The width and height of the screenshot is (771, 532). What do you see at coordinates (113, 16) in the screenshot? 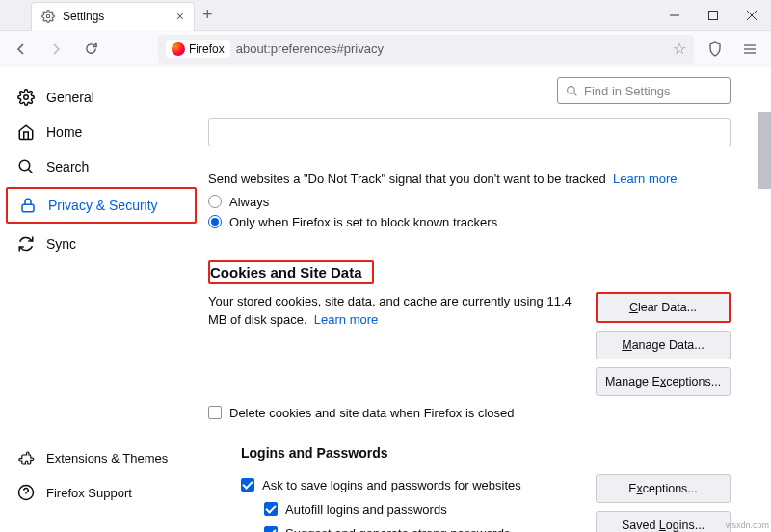
I see `browser-tab: Settings ×` at bounding box center [113, 16].